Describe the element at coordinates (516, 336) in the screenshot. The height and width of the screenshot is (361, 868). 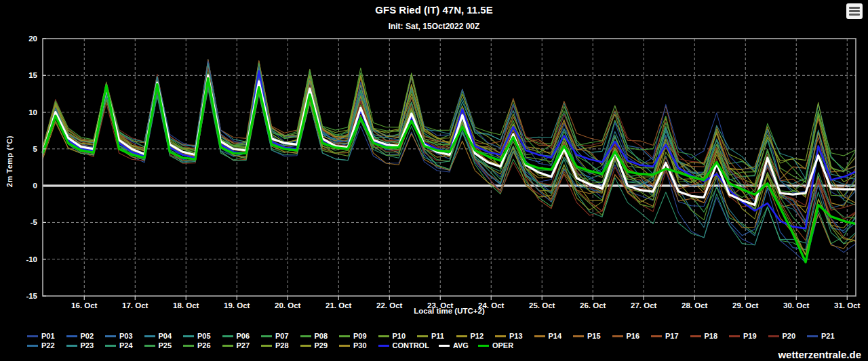
I see `legend-label: P13` at that location.